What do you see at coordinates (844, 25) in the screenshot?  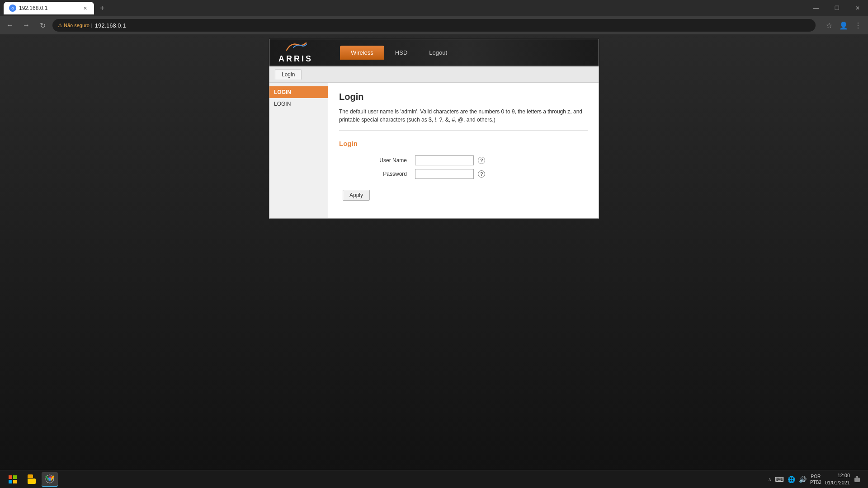 I see `browser-action-icons: ☆ 👤 ⋮` at bounding box center [844, 25].